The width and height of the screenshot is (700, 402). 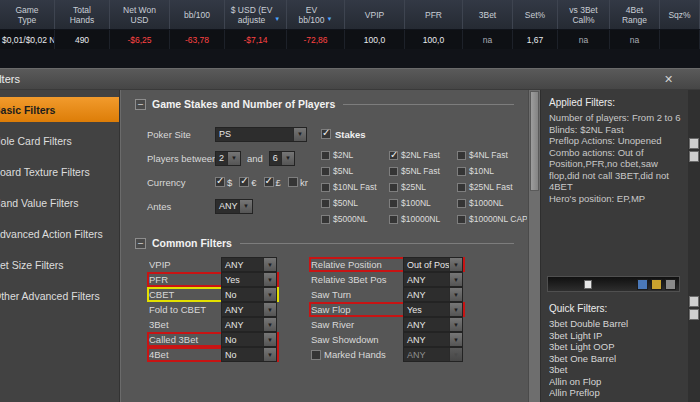 I want to click on column-header: EV bb/100▼, so click(x=316, y=14).